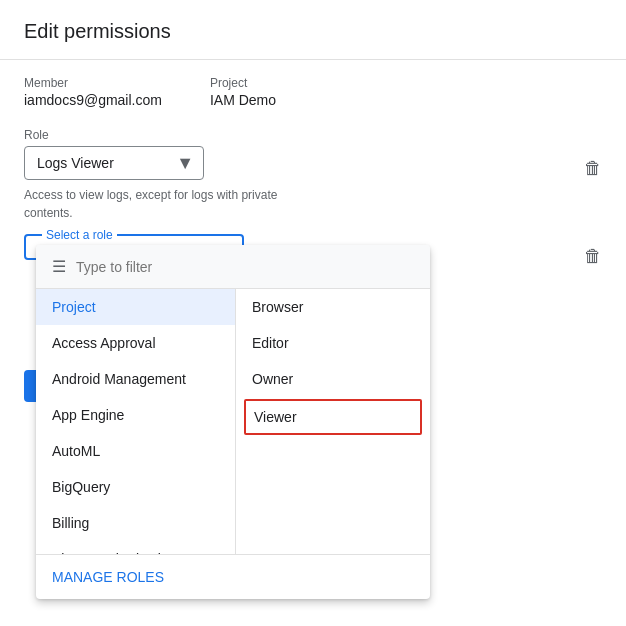 The width and height of the screenshot is (626, 626). Describe the element at coordinates (243, 83) in the screenshot. I see `project-label: Project` at that location.